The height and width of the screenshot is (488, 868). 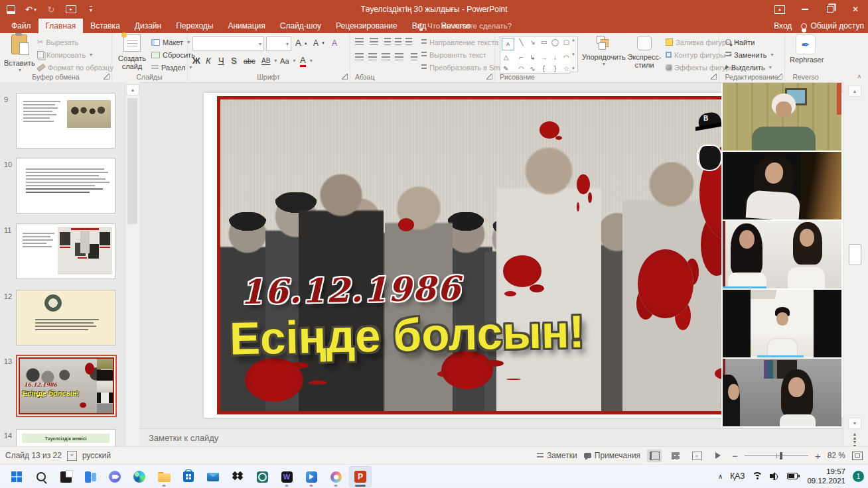 I want to click on paragraph-dialog-launcher, so click(x=490, y=77).